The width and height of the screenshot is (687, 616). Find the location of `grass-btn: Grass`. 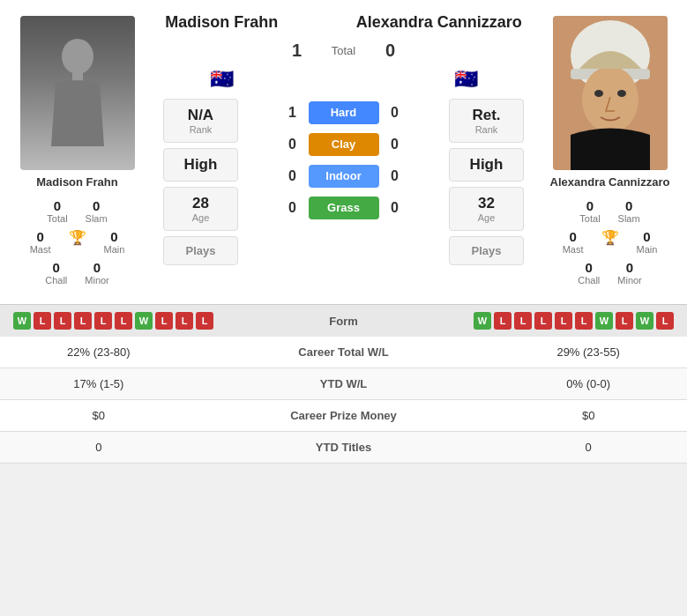

grass-btn: Grass is located at coordinates (344, 208).